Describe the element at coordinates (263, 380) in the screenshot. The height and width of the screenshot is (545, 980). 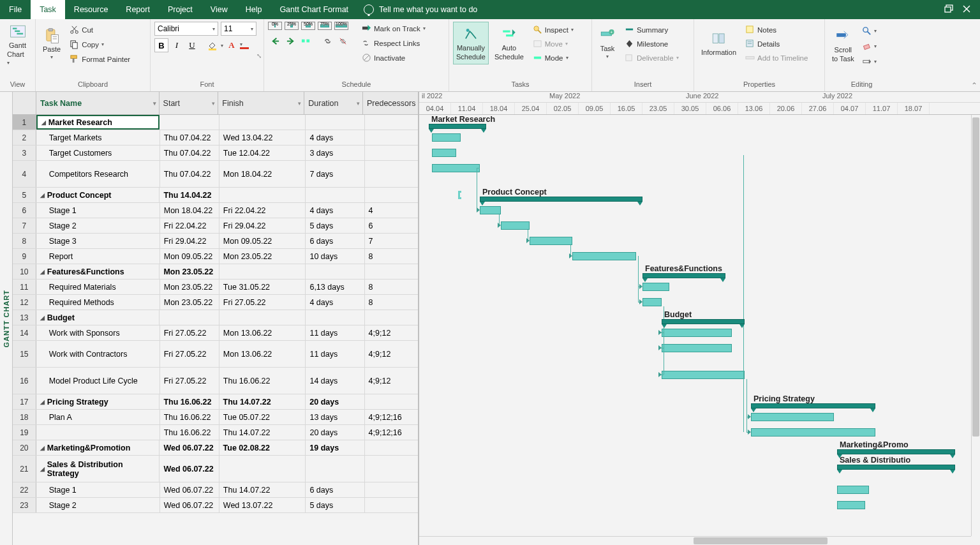
I see `cell-finish: Thu 16.06.22` at that location.